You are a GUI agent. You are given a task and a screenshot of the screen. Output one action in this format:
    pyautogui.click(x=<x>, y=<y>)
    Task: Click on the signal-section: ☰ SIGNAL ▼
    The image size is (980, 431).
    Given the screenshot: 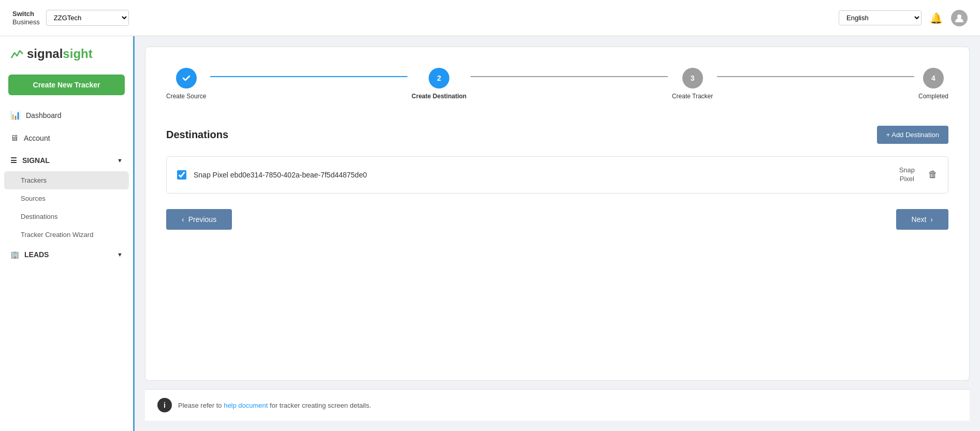 What is the action you would take?
    pyautogui.click(x=66, y=160)
    